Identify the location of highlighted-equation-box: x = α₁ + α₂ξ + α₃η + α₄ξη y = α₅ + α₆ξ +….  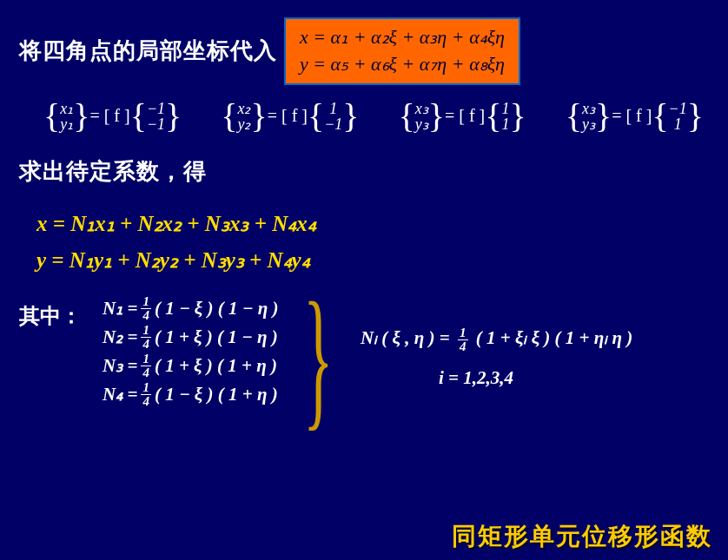
(402, 51).